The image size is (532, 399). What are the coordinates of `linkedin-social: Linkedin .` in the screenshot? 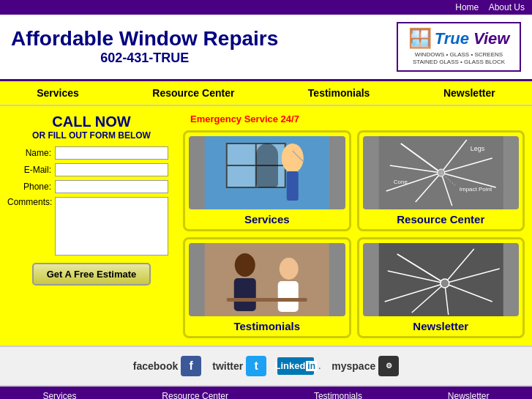 It's located at (299, 366).